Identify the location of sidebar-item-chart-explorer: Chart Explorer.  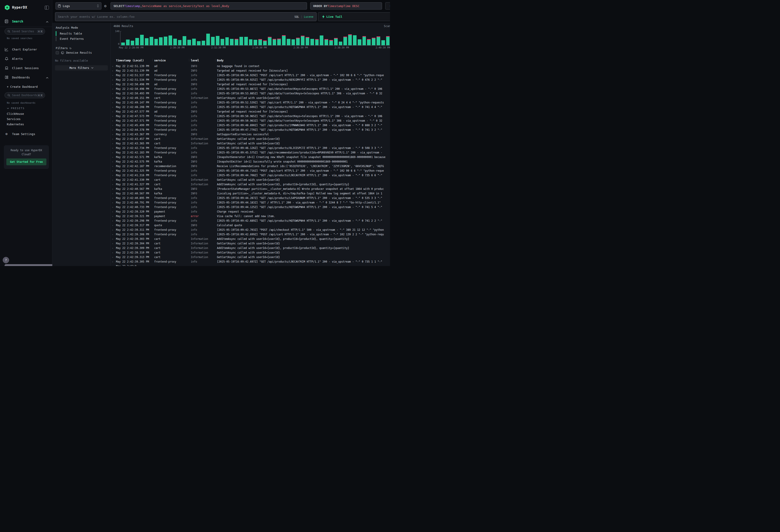
(26, 49).